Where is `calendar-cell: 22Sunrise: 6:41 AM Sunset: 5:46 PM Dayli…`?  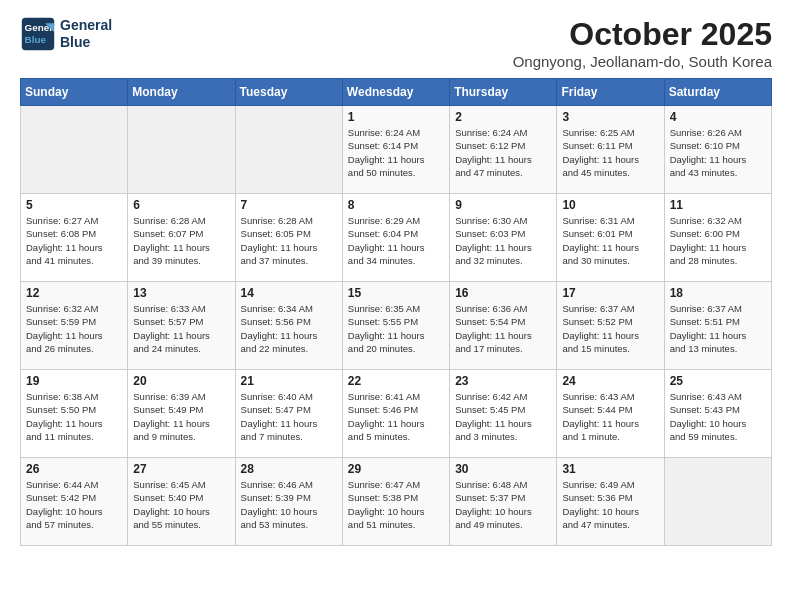
calendar-cell: 22Sunrise: 6:41 AM Sunset: 5:46 PM Dayli… is located at coordinates (396, 414).